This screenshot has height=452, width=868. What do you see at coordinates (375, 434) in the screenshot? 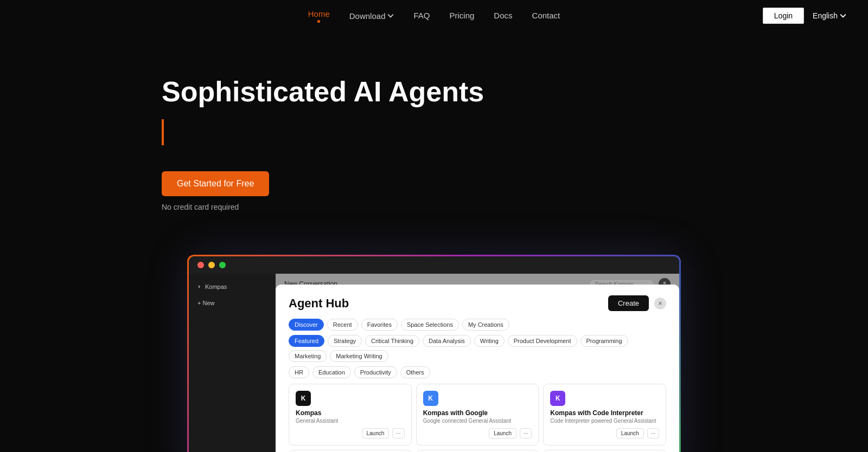
I see `launch-button-kompas: Launch` at bounding box center [375, 434].